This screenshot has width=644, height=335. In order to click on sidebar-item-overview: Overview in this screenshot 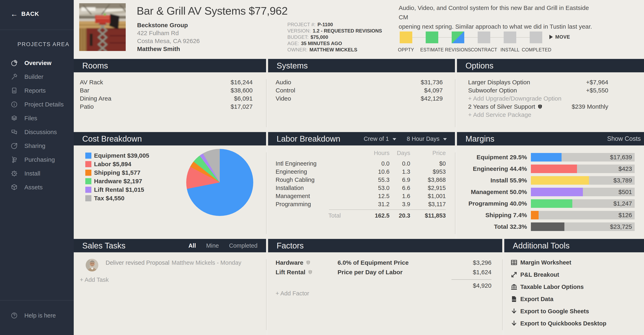, I will do `click(37, 63)`.